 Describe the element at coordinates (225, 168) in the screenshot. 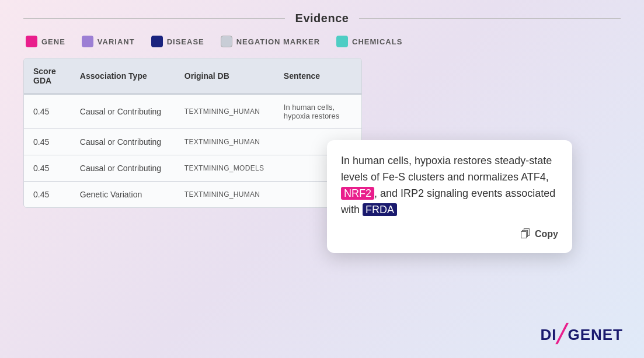

I see `db-cell: TEXTMINING_MODELS` at that location.